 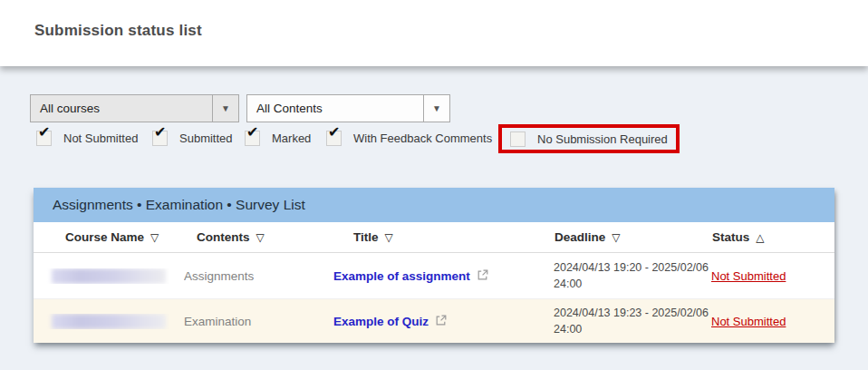 I want to click on column-label: Title, so click(x=366, y=238).